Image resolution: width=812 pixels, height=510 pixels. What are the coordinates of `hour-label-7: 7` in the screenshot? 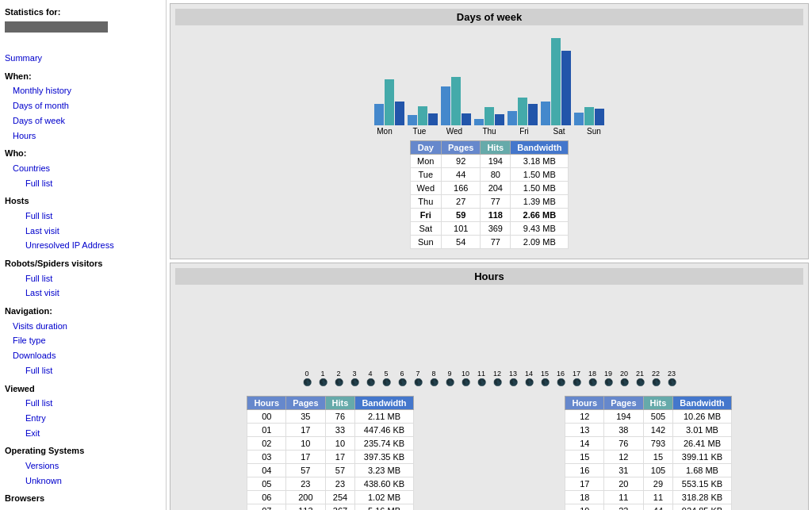 It's located at (418, 374).